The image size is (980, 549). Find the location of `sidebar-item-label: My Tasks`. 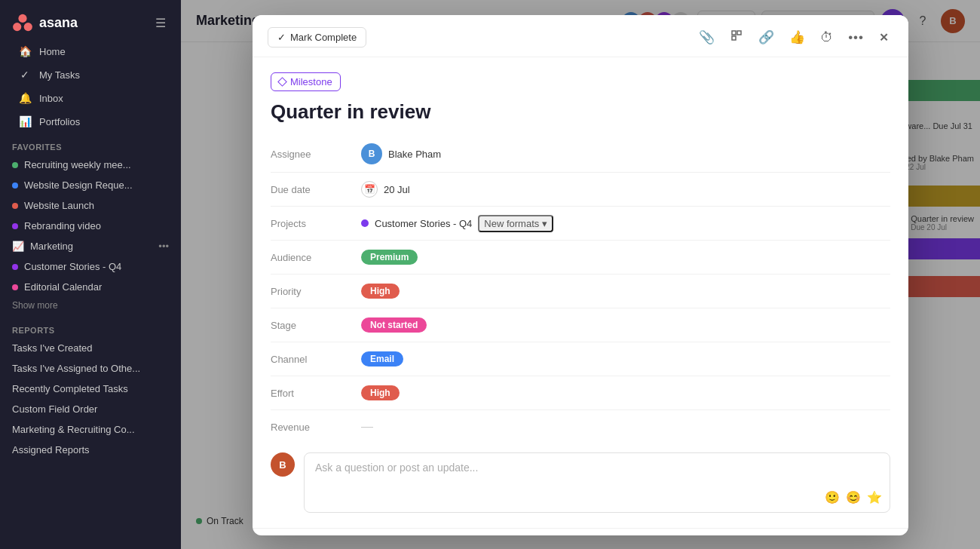

sidebar-item-label: My Tasks is located at coordinates (60, 75).